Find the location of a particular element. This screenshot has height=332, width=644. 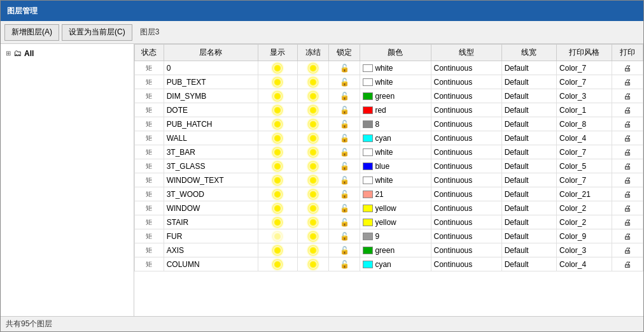

cell-layer-name: AXIS is located at coordinates (211, 250).